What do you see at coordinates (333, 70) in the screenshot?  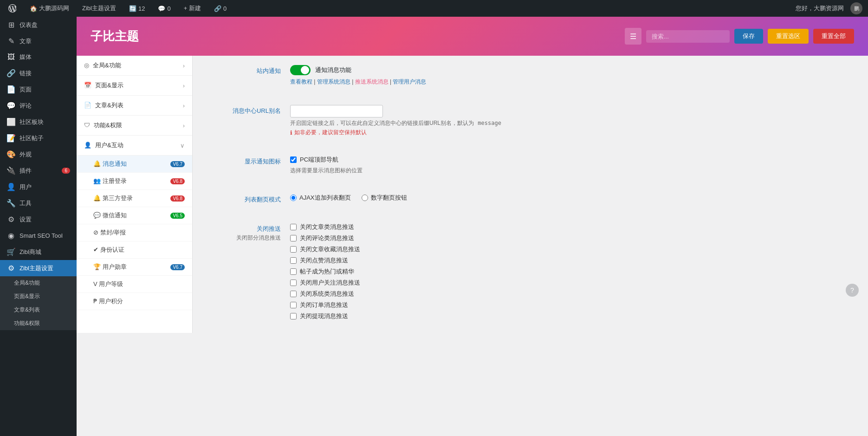 I see `site-notify-toggle-text: 通知消息功能` at bounding box center [333, 70].